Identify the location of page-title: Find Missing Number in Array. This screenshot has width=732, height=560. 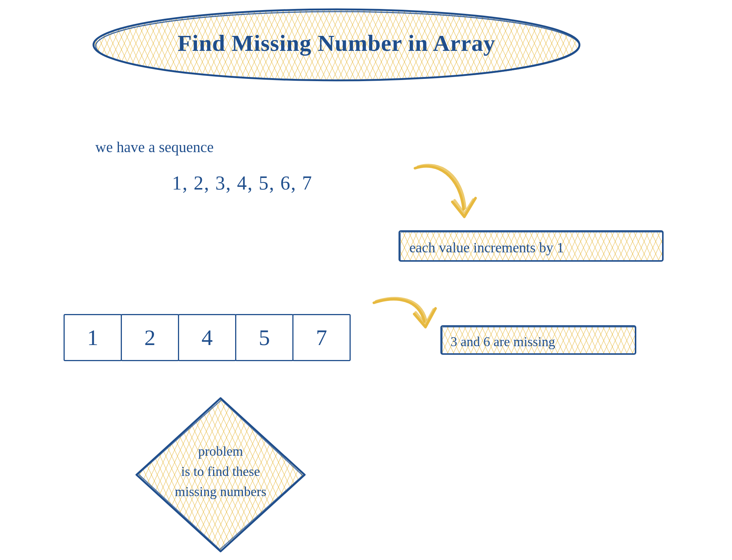
(336, 43).